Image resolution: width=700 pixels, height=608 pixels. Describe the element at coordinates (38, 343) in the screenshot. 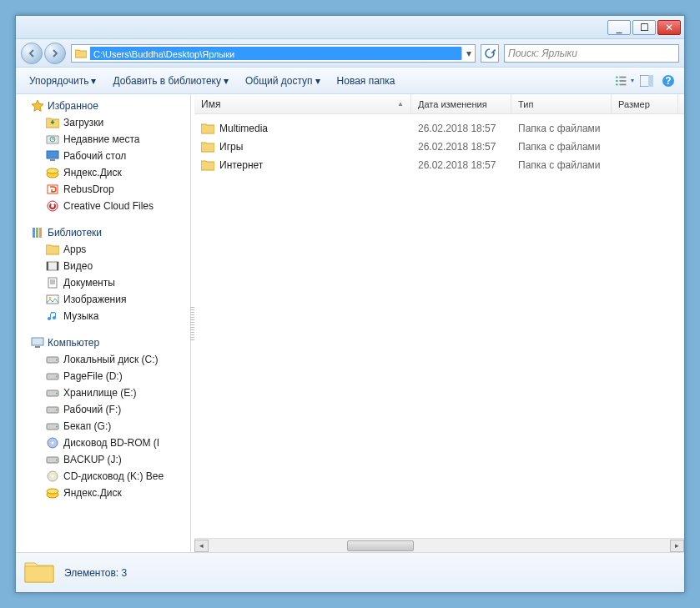

I see `pc-icon` at that location.